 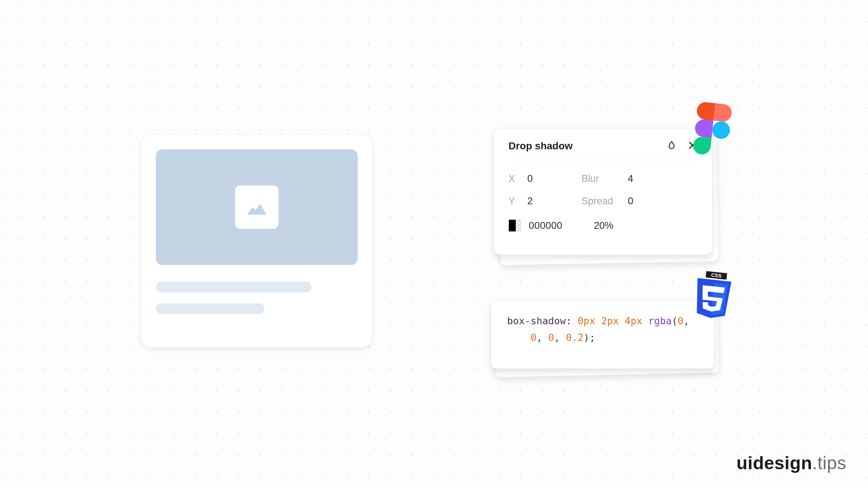 I want to click on code-paren: (, so click(x=675, y=321).